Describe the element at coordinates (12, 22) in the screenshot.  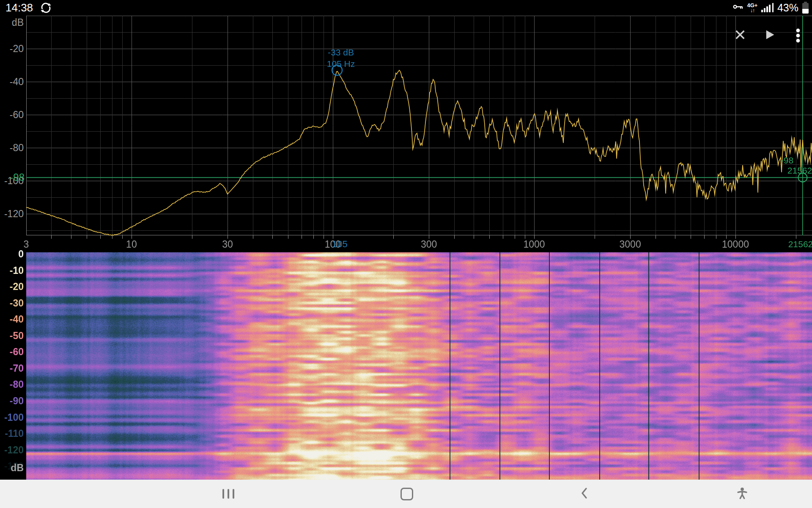
I see `y-axis-unit-label: dB` at that location.